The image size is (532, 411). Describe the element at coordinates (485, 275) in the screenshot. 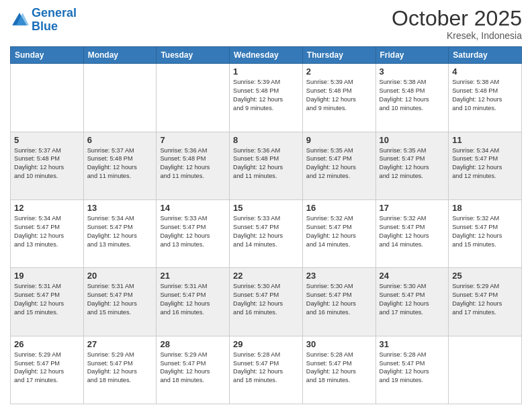

I see `day-number: 25` at that location.